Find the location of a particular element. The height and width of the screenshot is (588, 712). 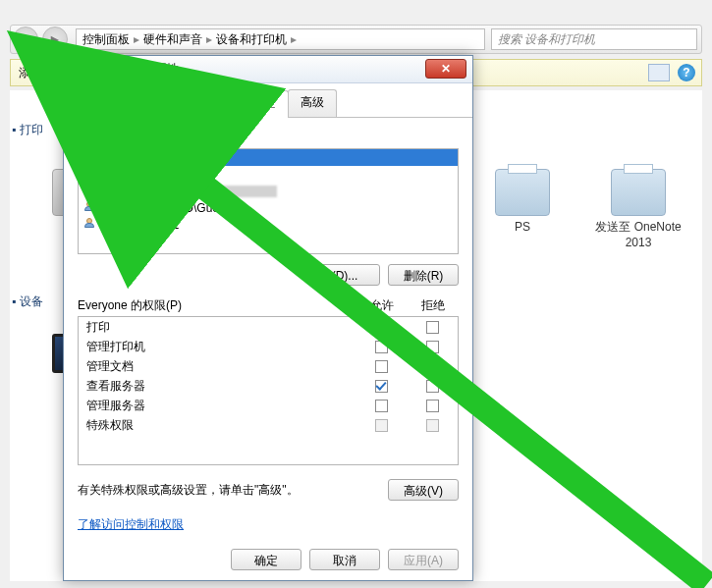

titlebar: 打印服务器 属性 ✕ is located at coordinates (268, 70).